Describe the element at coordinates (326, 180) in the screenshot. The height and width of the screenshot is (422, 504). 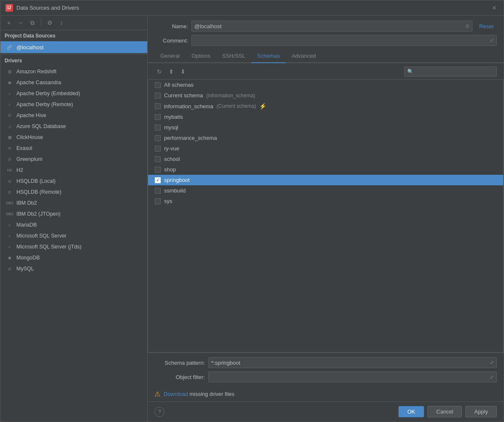
I see `schema-item: ✓springboot` at that location.